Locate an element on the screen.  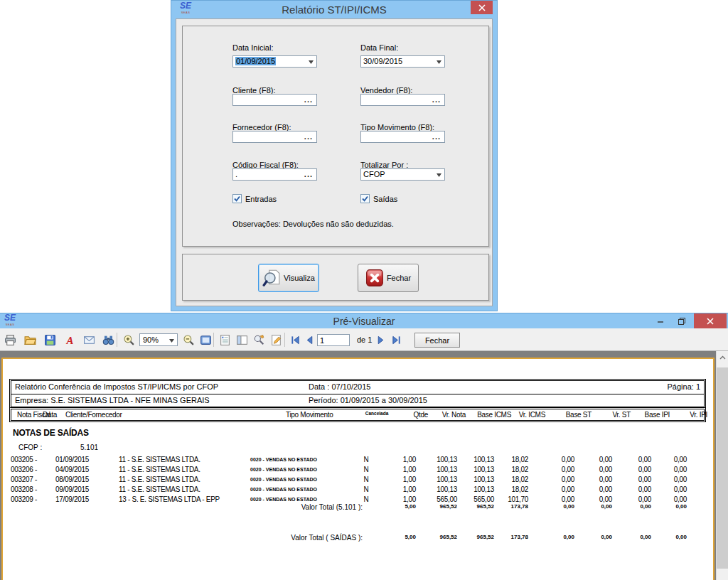
search-button is located at coordinates (108, 340).